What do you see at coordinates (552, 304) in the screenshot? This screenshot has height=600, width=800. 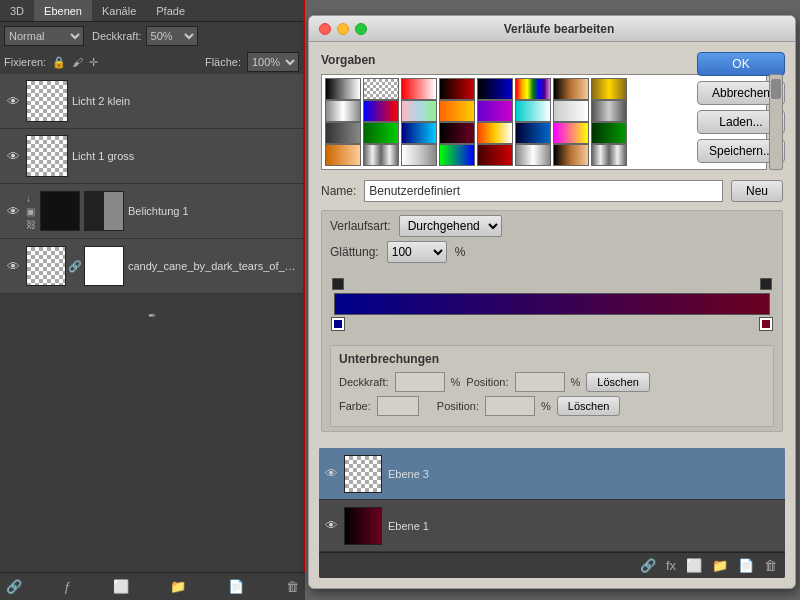 I see `gradient-preview-bar` at bounding box center [552, 304].